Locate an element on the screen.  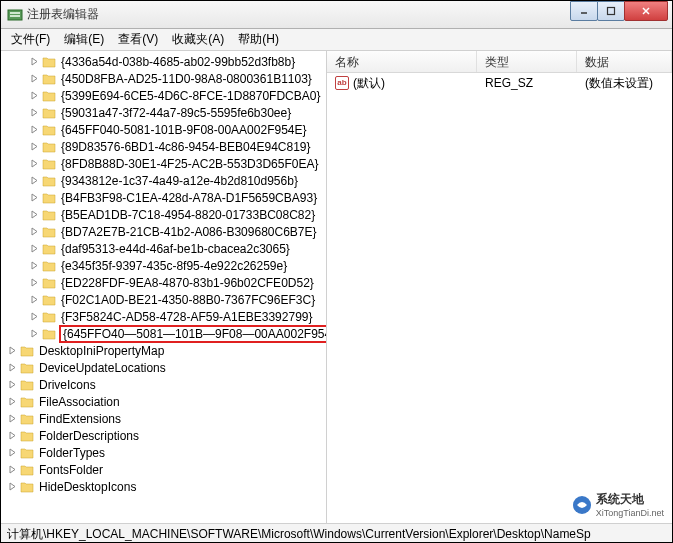
tree-node-highlighted: {645FFO40—5081—101B—9F08—00AA002F954E} is located at coordinates (164, 334).